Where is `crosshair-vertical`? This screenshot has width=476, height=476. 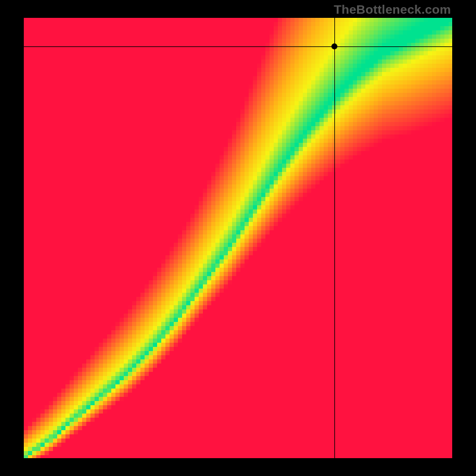
crosshair-vertical is located at coordinates (334, 238).